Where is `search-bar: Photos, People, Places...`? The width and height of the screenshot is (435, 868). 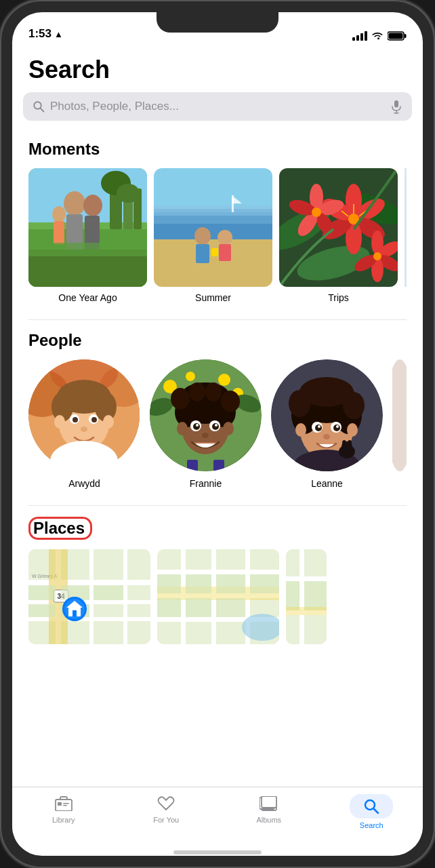 search-bar: Photos, People, Places... is located at coordinates (218, 106).